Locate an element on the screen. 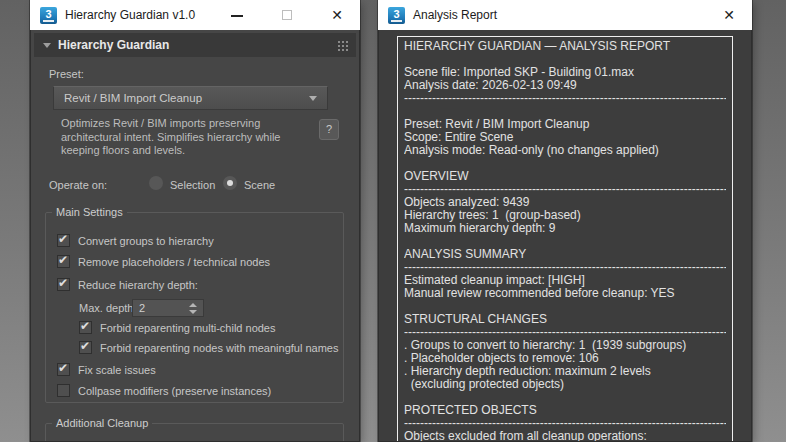 The height and width of the screenshot is (442, 786). report-line: Hierarchy trees: 1 (group-based) is located at coordinates (565, 216).